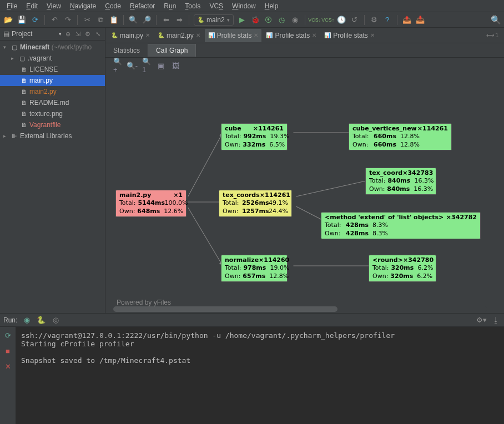 The width and height of the screenshot is (504, 424). What do you see at coordinates (402, 269) in the screenshot?
I see `node-round: <round>×342780 Total:320ms6.2% Own:320ms…` at bounding box center [402, 269].